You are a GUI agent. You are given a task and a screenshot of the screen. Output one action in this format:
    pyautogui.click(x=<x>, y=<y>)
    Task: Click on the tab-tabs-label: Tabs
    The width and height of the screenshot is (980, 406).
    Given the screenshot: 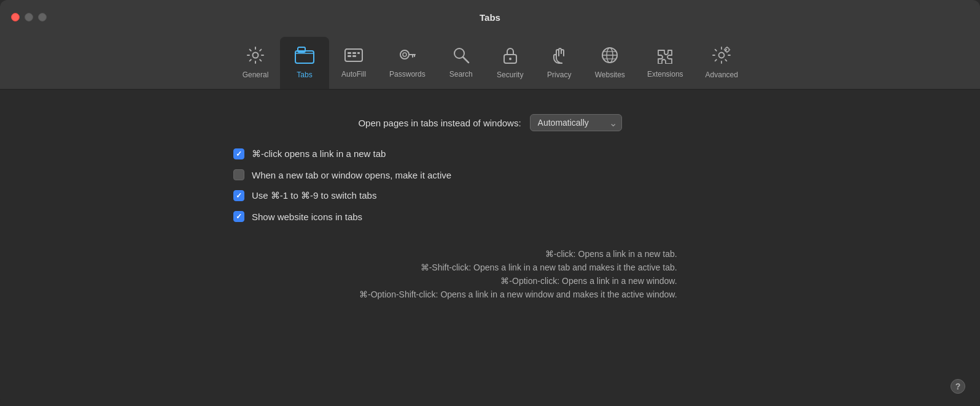 What is the action you would take?
    pyautogui.click(x=305, y=75)
    